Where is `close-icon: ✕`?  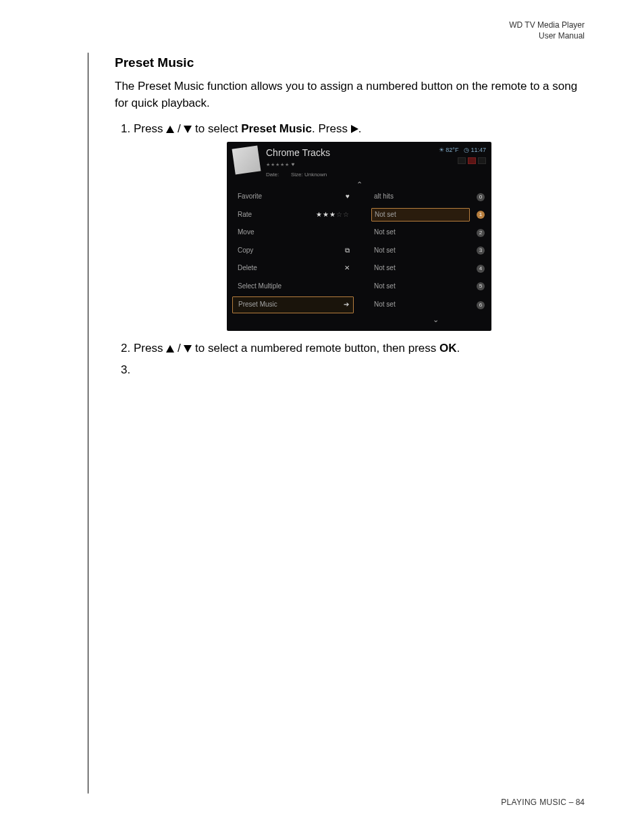
close-icon: ✕ is located at coordinates (347, 269).